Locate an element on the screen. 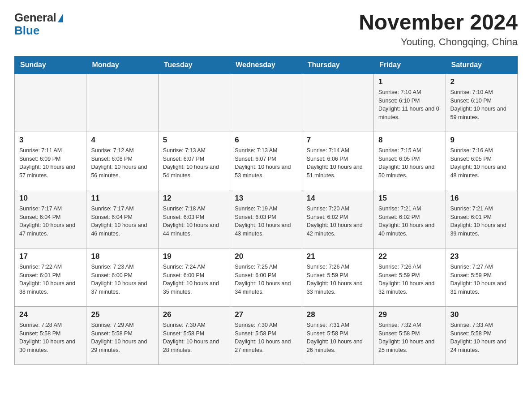 This screenshot has width=532, height=411. day-info: Sunrise: 7:11 AMSunset: 6:09 PMDaylight:… is located at coordinates (50, 163).